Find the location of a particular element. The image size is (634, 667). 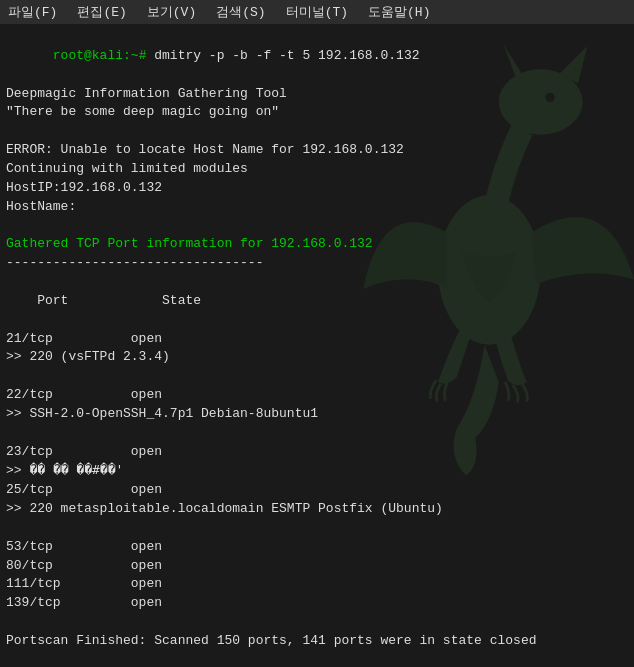

port-23-banner: >> �� �� ��#��' is located at coordinates (317, 471).